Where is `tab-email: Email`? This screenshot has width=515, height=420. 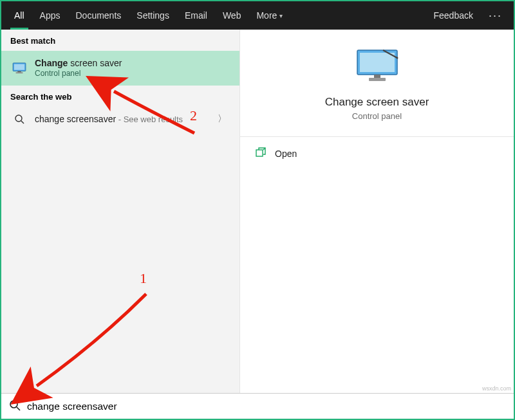 tab-email: Email is located at coordinates (196, 15).